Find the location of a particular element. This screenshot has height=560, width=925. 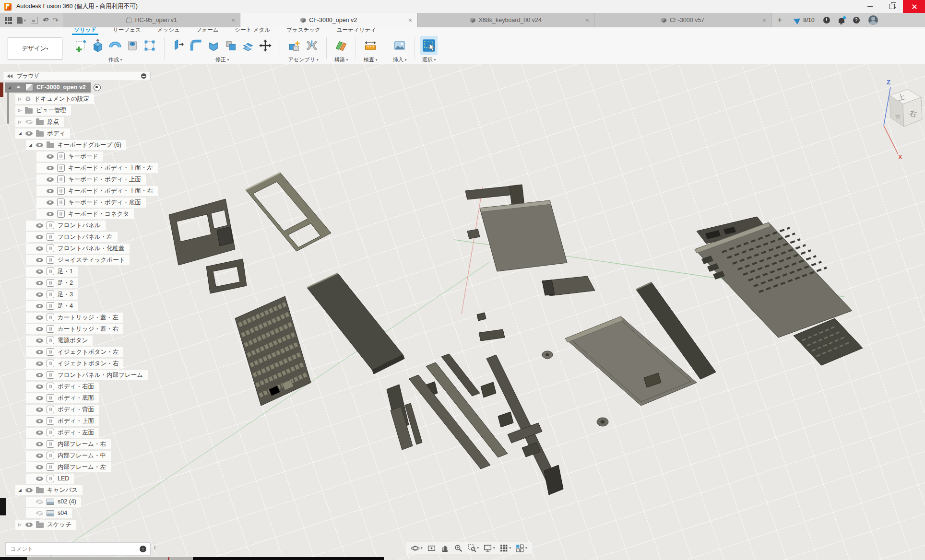

tree-row: ◢CF-3000_open v2 is located at coordinates (77, 87).